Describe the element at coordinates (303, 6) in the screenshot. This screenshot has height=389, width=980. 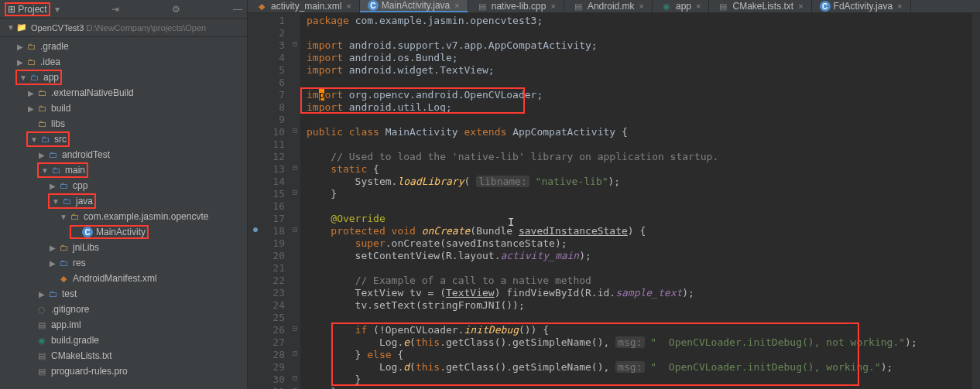
I see `editor-tab: ◆activity_main.xml×` at that location.